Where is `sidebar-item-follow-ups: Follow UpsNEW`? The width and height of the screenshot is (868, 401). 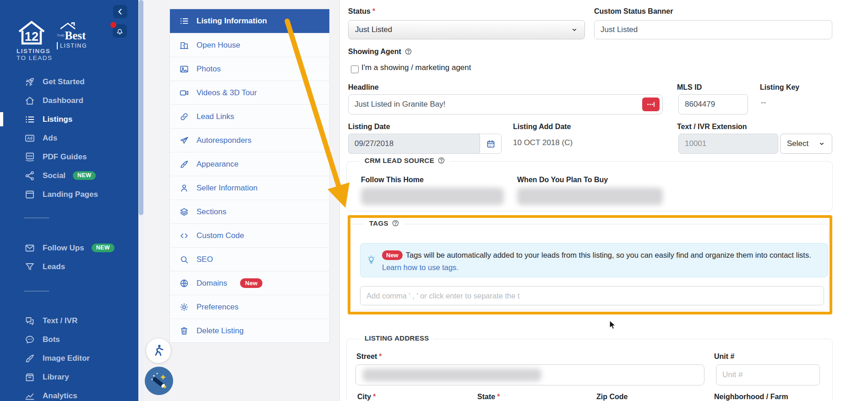
sidebar-item-follow-ups: Follow UpsNEW is located at coordinates (69, 248).